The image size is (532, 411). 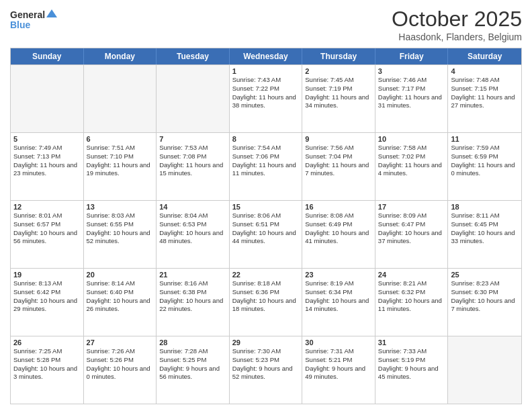 I want to click on daylight: Daylight: 10 hours and 7 minutes., so click(x=485, y=306).